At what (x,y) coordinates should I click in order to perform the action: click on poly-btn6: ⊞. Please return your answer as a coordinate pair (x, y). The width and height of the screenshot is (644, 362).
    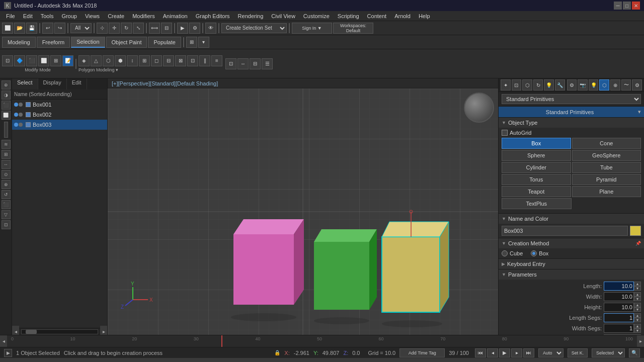
    Looking at the image, I should click on (144, 61).